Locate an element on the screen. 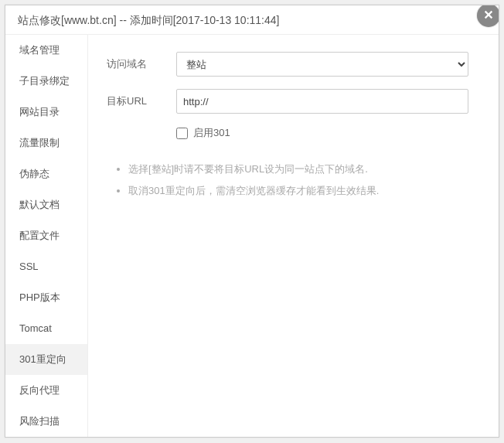 This screenshot has height=443, width=504. label-target-url: 目标URL is located at coordinates (141, 101).